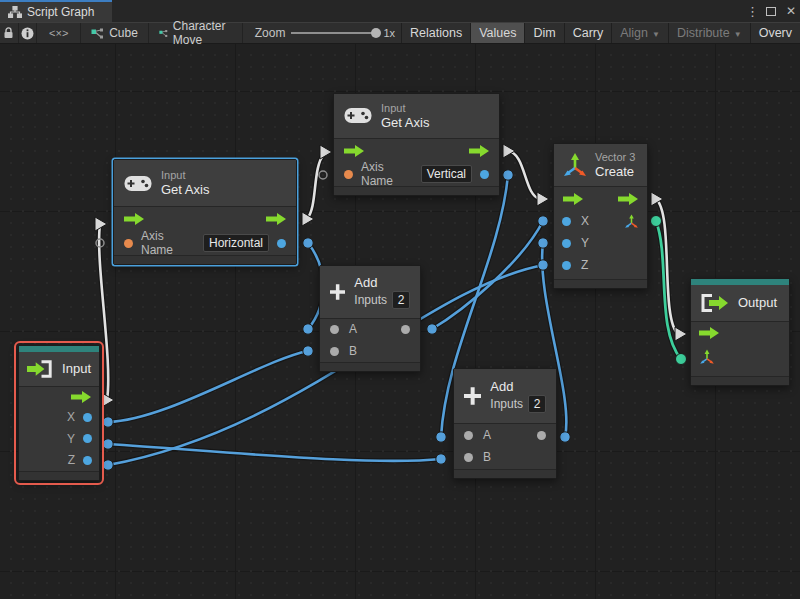 The image size is (800, 599). What do you see at coordinates (270, 33) in the screenshot?
I see `zoom-label: Zoom` at bounding box center [270, 33].